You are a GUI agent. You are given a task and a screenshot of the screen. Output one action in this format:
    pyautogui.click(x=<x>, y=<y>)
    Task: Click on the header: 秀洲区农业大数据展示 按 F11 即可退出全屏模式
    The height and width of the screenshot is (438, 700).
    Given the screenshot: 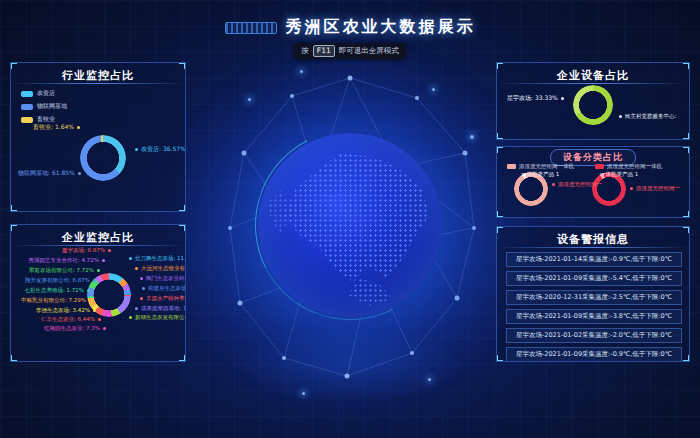 What is the action you would take?
    pyautogui.click(x=350, y=30)
    